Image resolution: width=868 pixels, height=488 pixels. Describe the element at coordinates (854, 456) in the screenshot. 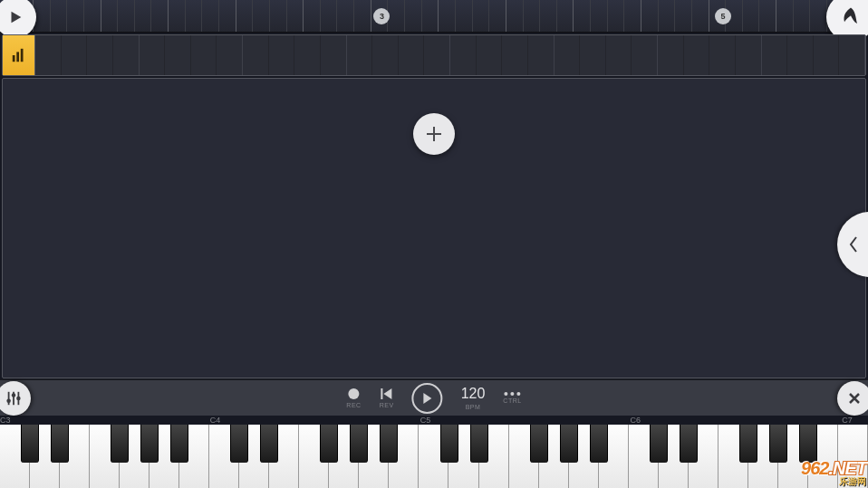

I see `white-key` at that location.